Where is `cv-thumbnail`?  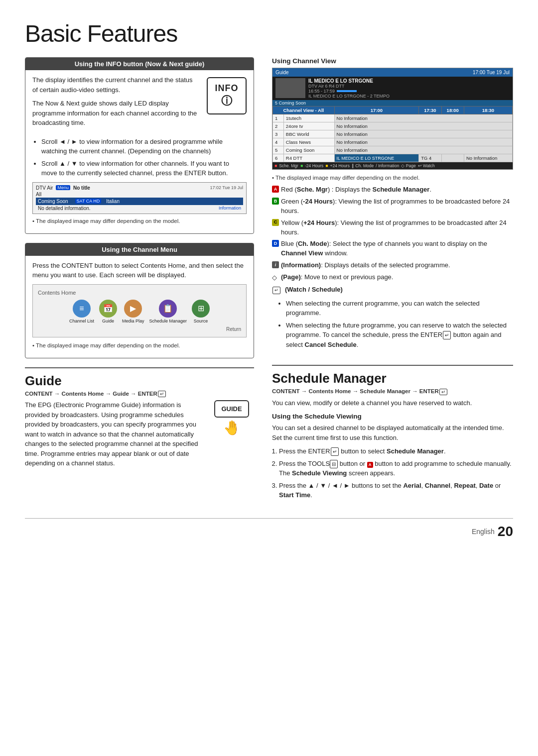 cv-thumbnail is located at coordinates (290, 88).